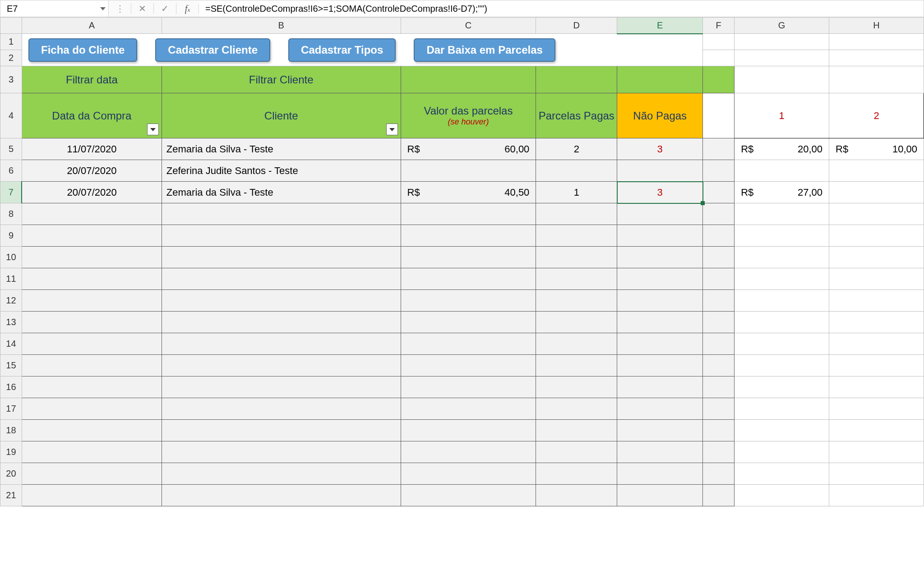  What do you see at coordinates (660, 322) in the screenshot?
I see `cell-E13` at bounding box center [660, 322].